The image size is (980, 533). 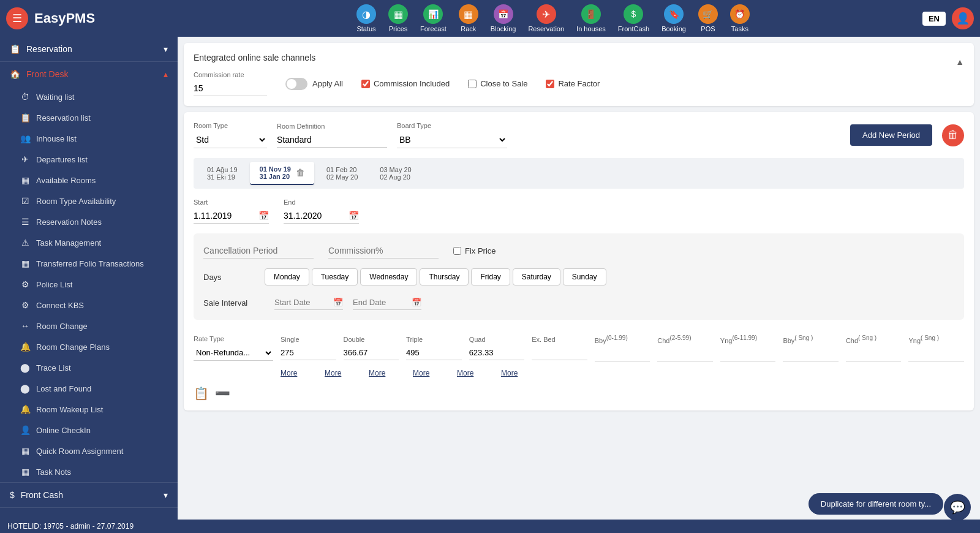 What do you see at coordinates (89, 284) in the screenshot?
I see `sidebar-item-police-list: ⚙ Police List` at bounding box center [89, 284].